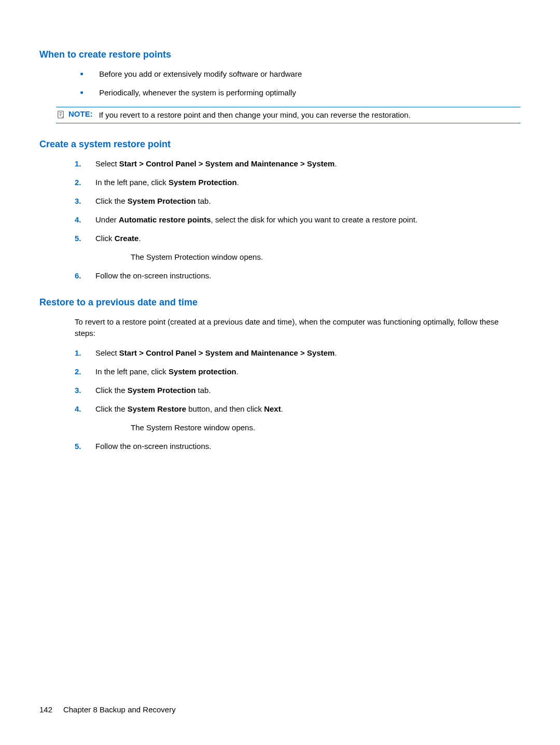  I want to click on list-content: Under Automatic restore points, select t…, so click(308, 220).